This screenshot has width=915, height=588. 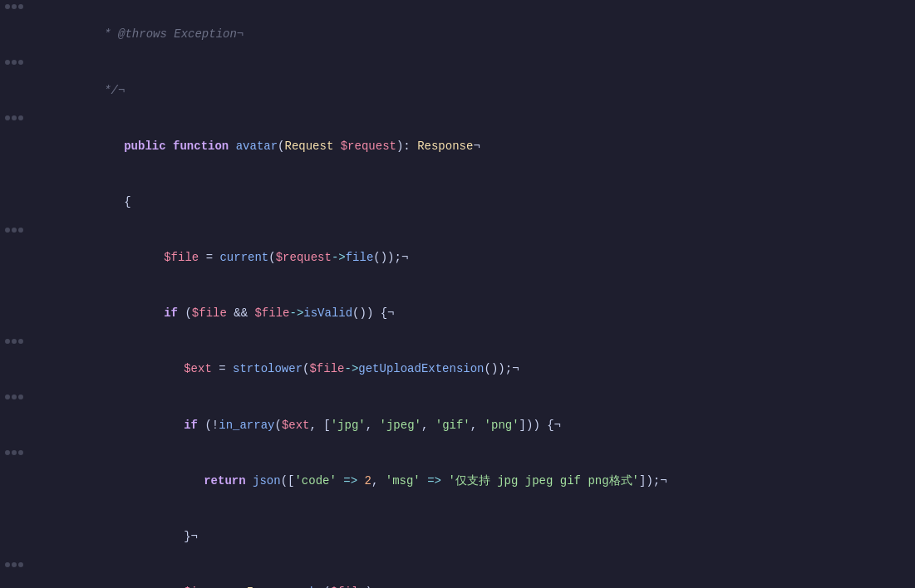 I want to click on line-if-not-in-array: if (!in_array($ext, ['jpg', 'jpeg', 'gif…, so click(x=457, y=425).